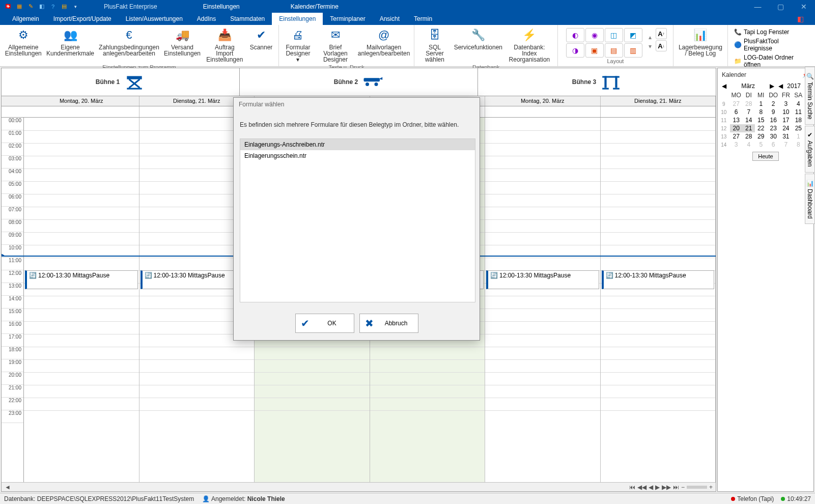 The height and width of the screenshot is (504, 815). I want to click on db-reorg-button: ⚡Datenbank: IndexReorganisation, so click(529, 45).